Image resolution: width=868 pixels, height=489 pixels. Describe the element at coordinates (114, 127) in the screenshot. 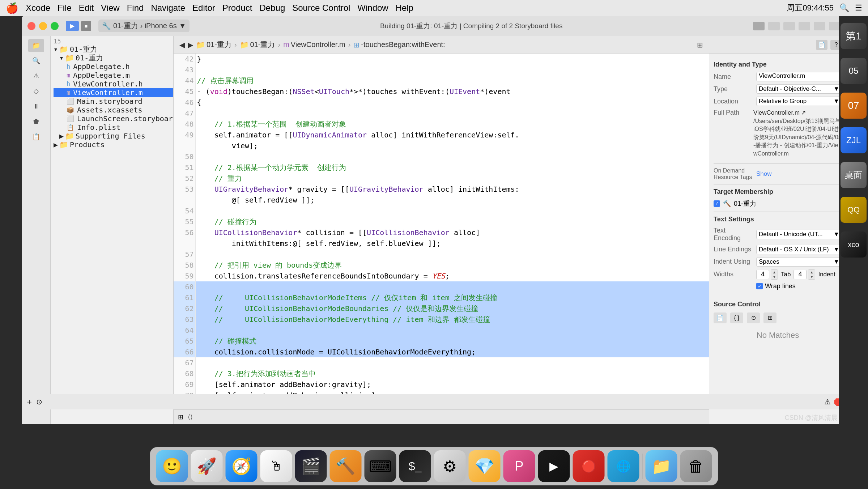

I see `nav-file-infoplist: 📋 Info.plist` at that location.